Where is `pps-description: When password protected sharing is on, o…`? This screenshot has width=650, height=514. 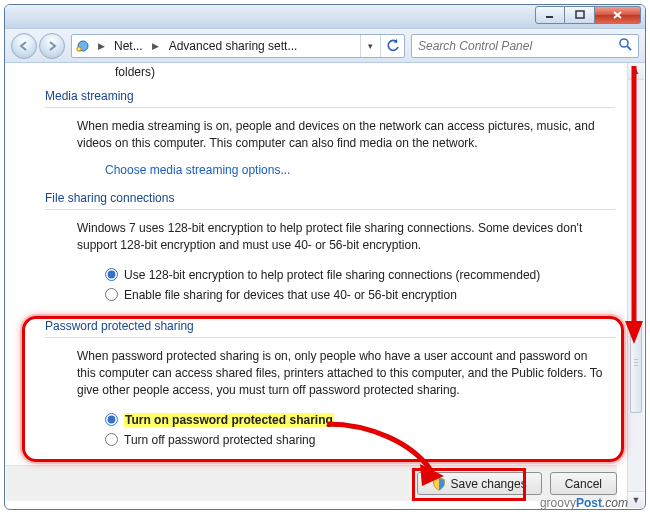 pps-description: When password protected sharing is on, o… is located at coordinates (343, 374).